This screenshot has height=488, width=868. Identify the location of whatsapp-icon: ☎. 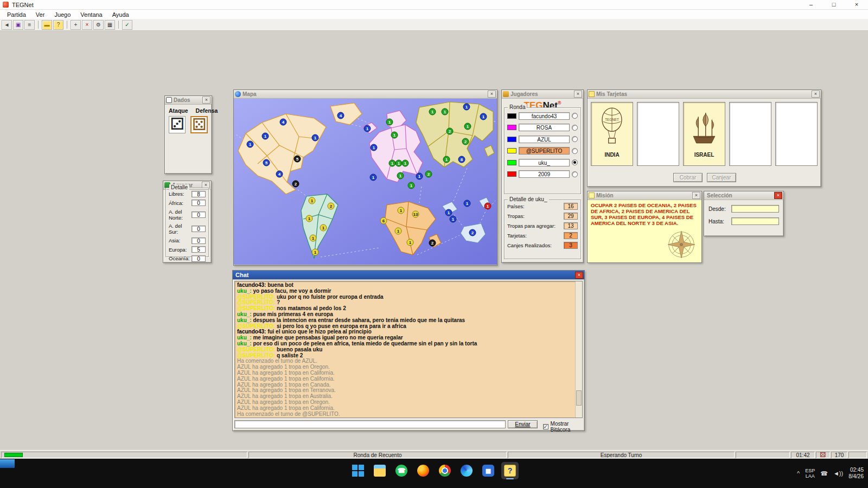
(401, 471).